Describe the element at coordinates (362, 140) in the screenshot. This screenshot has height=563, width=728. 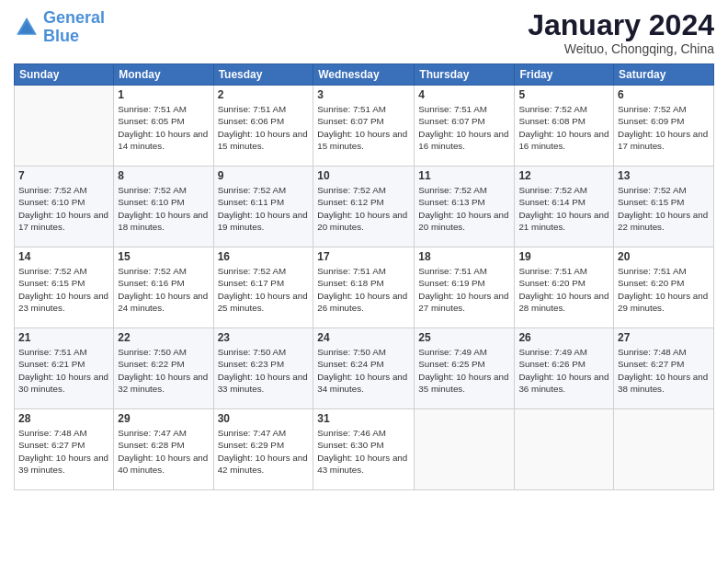
I see `daylight: Daylight: 10 hours and 15 minutes.` at that location.